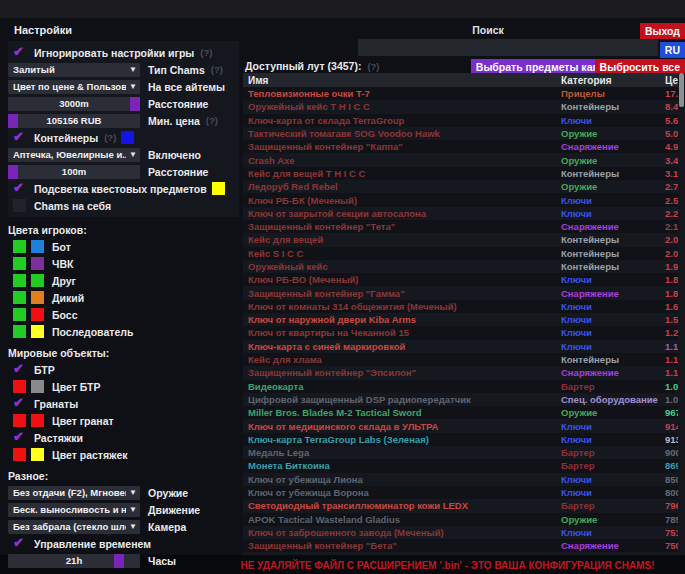 The image size is (685, 574). What do you see at coordinates (672, 200) in the screenshot?
I see `item-price: 2.58kk` at bounding box center [672, 200].